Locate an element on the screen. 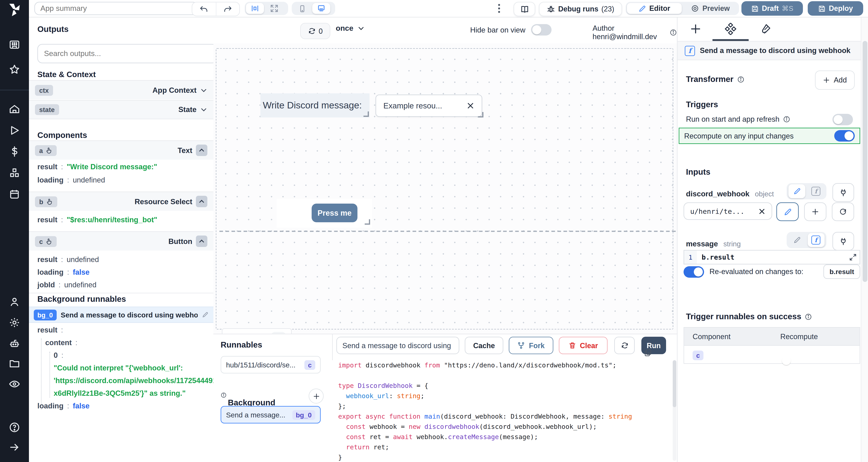 The height and width of the screenshot is (462, 868). fork-button: Fork is located at coordinates (531, 345).